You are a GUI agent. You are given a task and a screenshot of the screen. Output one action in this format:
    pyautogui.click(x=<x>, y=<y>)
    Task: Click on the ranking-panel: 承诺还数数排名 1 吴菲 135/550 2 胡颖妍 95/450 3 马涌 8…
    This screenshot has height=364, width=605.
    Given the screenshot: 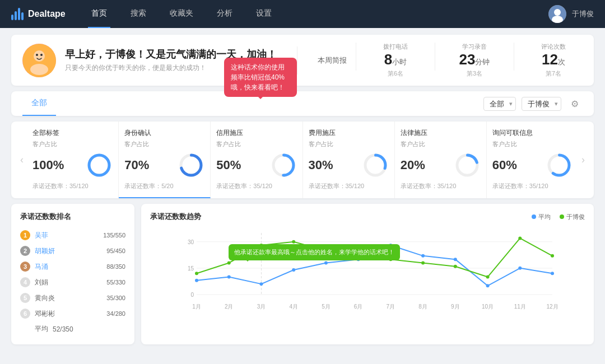 What is the action you would take?
    pyautogui.click(x=73, y=274)
    